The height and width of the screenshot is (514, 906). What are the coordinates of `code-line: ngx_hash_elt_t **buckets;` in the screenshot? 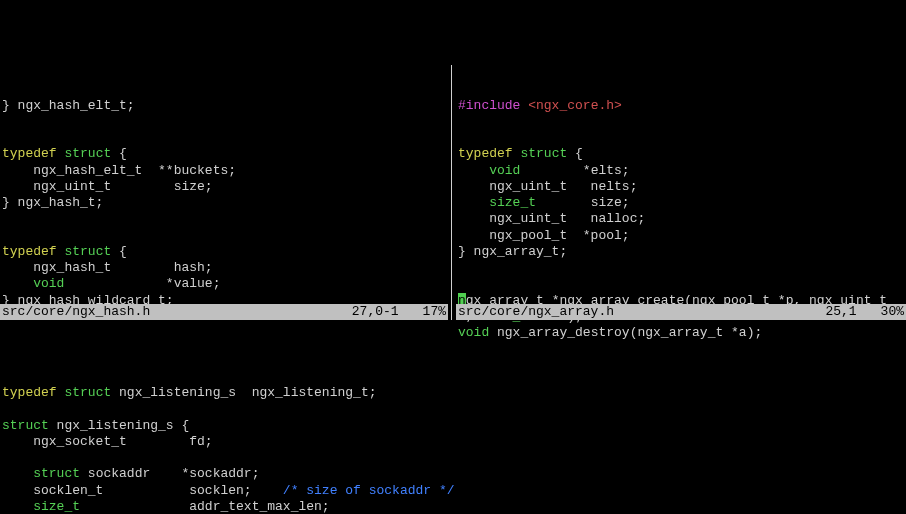 It's located at (224, 171).